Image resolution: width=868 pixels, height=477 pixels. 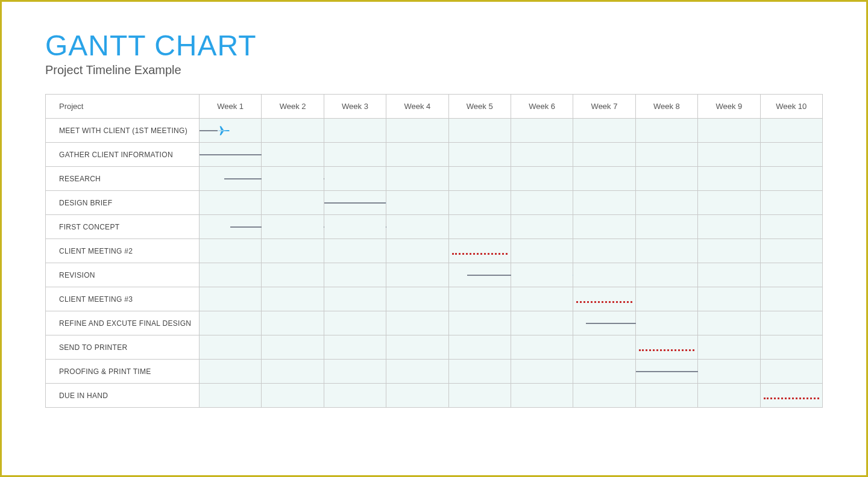 I want to click on table-row: REFINE AND EXCUTE FINAL DESIGN, so click(x=434, y=323).